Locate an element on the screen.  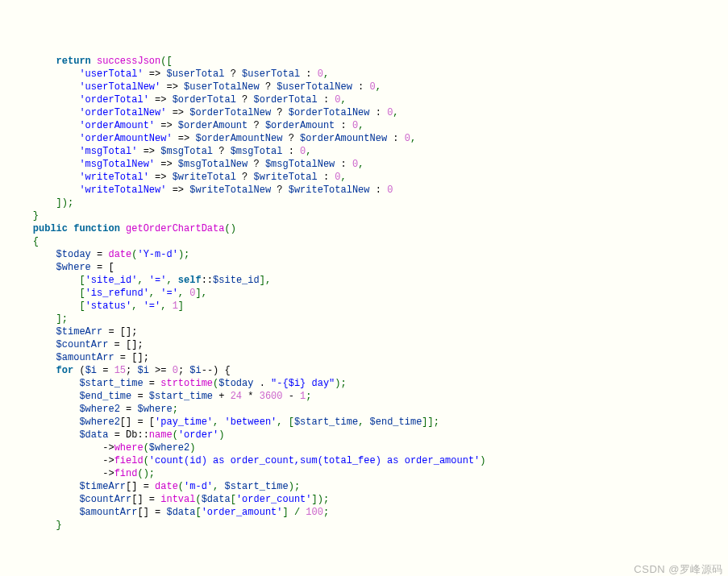
code-line: $timeArr = []; is located at coordinates (369, 332).